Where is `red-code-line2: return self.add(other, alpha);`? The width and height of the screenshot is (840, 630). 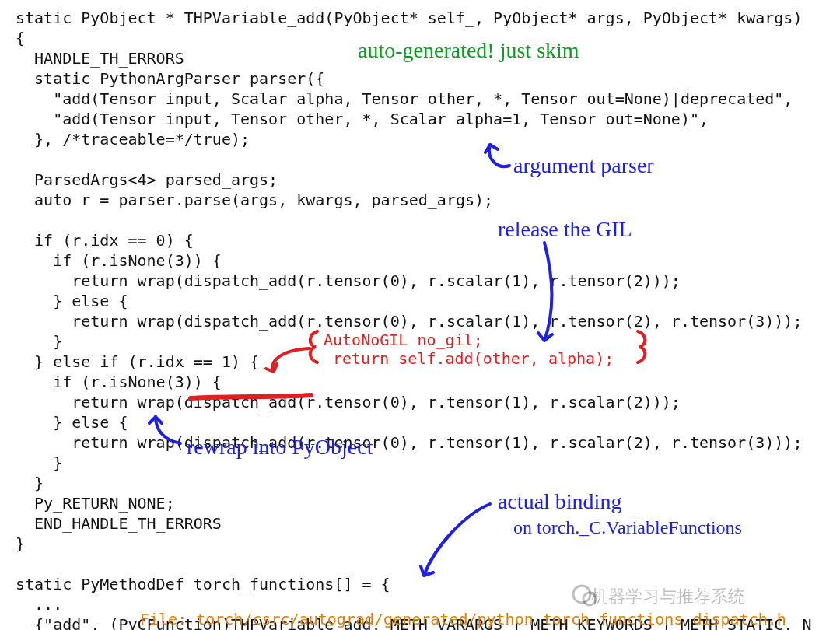
red-code-line2: return self.add(other, alpha); is located at coordinates (473, 359).